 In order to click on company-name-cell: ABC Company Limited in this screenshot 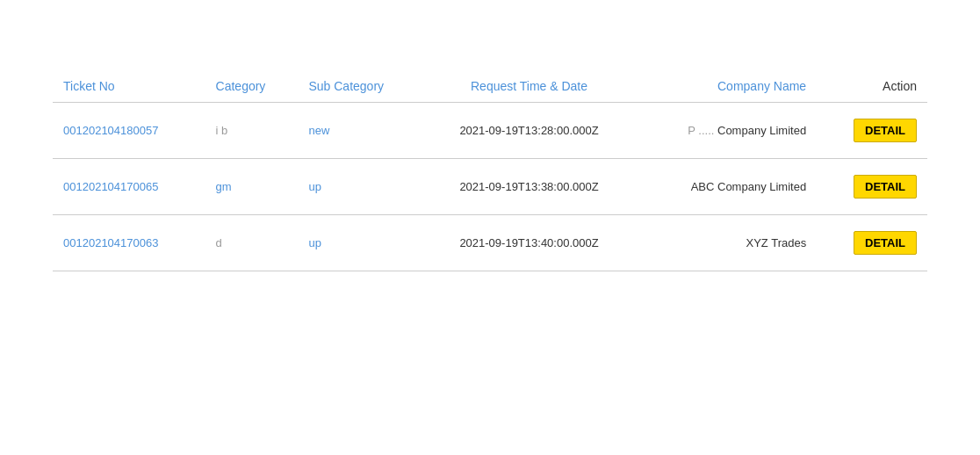, I will do `click(725, 187)`.